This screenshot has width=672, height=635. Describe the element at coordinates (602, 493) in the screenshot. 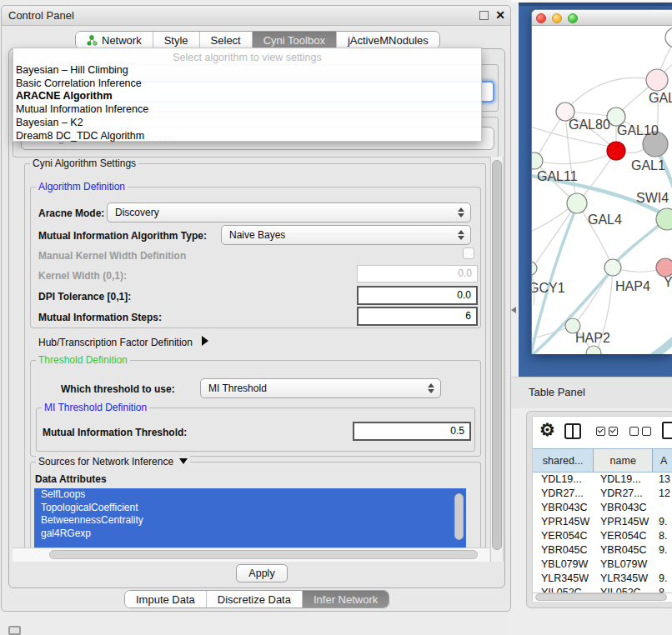

I see `table-row: YDR27...YDR27...12` at that location.